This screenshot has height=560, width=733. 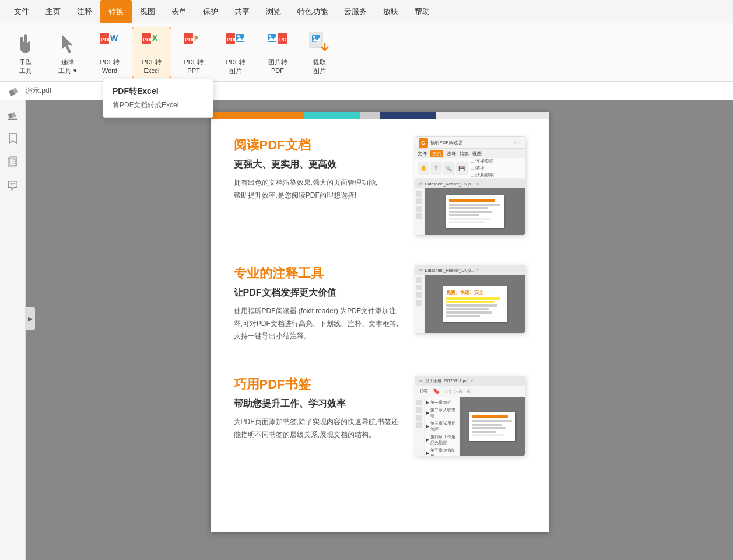 What do you see at coordinates (30, 318) in the screenshot?
I see `collapse-sidebar-button: ▶` at bounding box center [30, 318].